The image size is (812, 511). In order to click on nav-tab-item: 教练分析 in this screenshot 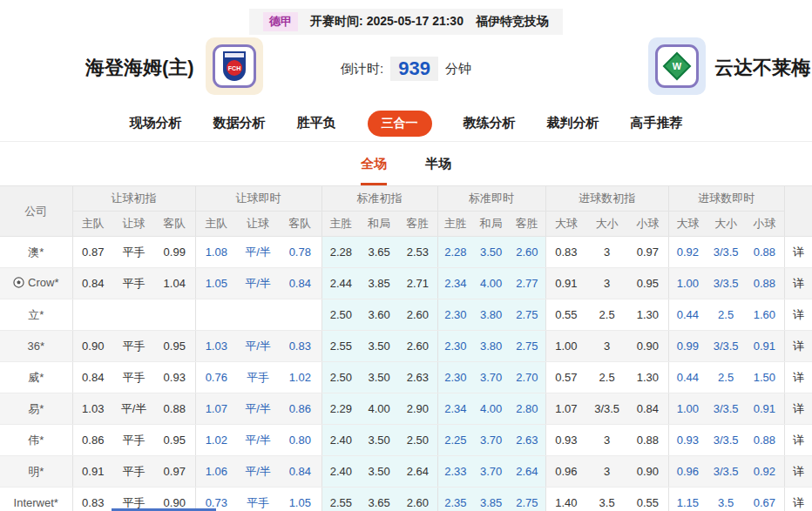, I will do `click(490, 124)`.